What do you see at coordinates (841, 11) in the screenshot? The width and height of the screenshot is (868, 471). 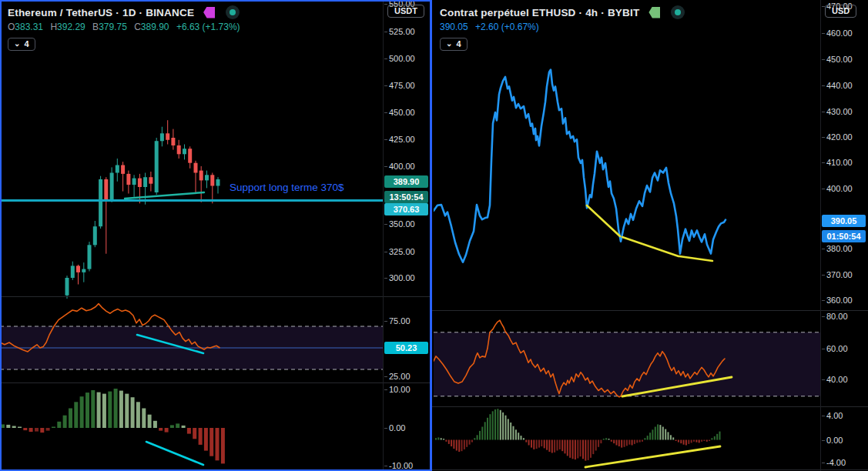 I see `currency-toggle-button: USD` at bounding box center [841, 11].